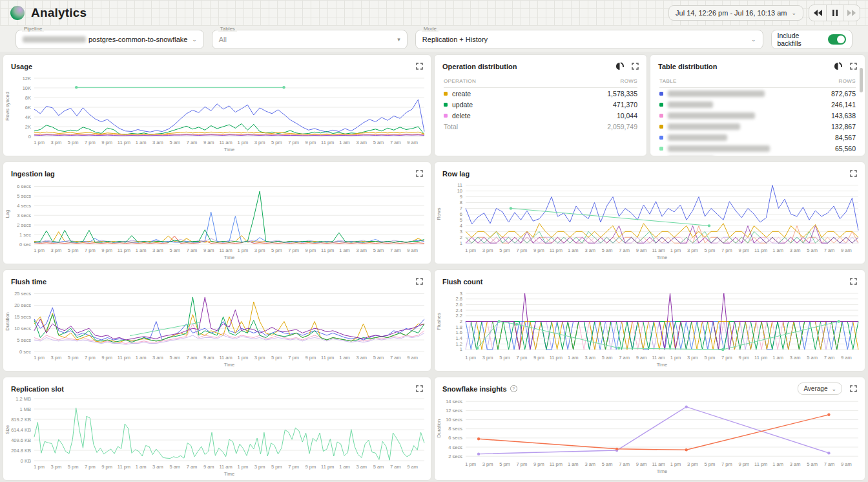 This screenshot has height=482, width=868. What do you see at coordinates (217, 112) in the screenshot?
I see `usage-chart: 02K4K6K8K10K12K1 pm3 pm5 pm7 pm9 pm11 pm…` at bounding box center [217, 112].